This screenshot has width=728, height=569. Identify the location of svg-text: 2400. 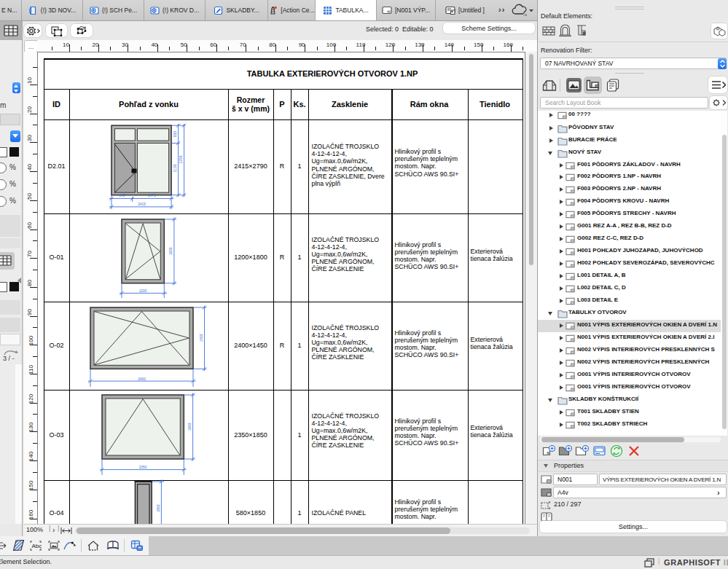
(141, 379).